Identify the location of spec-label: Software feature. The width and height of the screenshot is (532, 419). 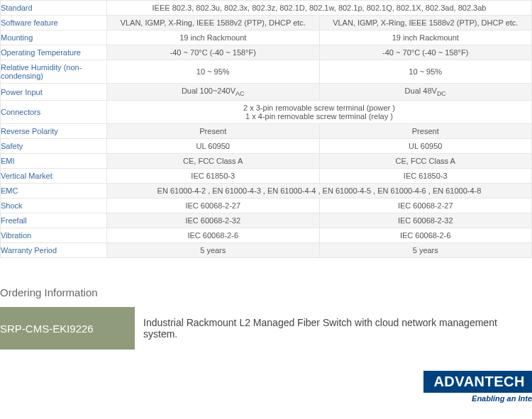
(54, 23).